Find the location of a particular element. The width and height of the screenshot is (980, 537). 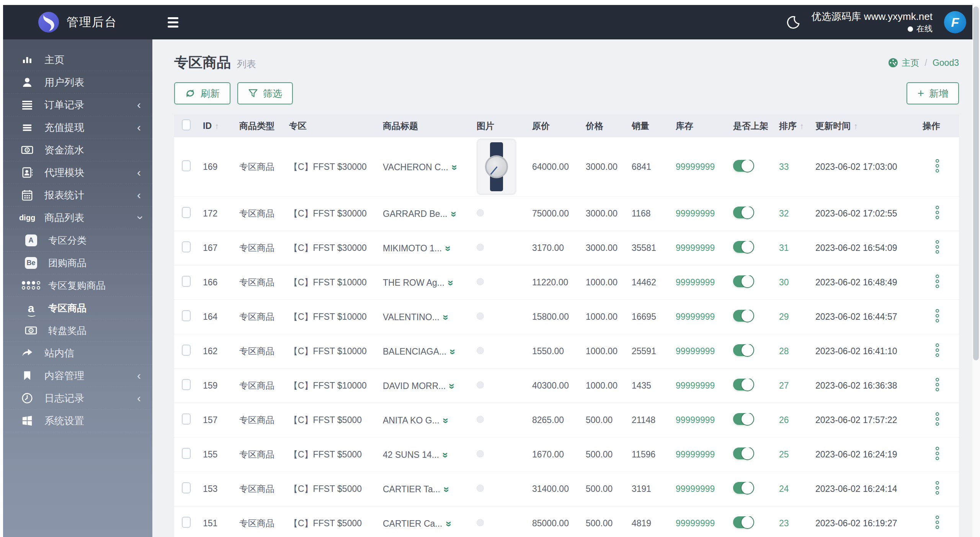

sidebar-item-site-message: 站内信 is located at coordinates (78, 353).